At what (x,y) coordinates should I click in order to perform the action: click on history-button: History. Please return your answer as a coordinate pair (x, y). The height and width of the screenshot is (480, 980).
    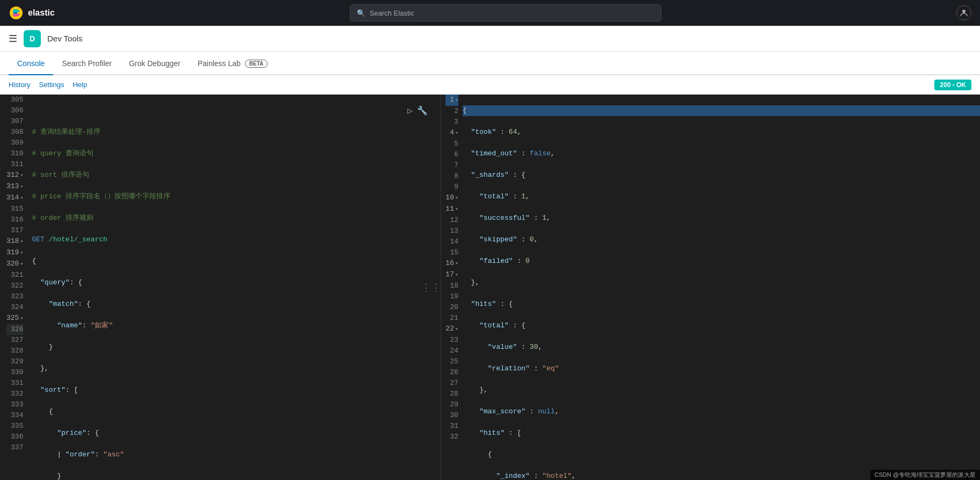
    Looking at the image, I should click on (19, 85).